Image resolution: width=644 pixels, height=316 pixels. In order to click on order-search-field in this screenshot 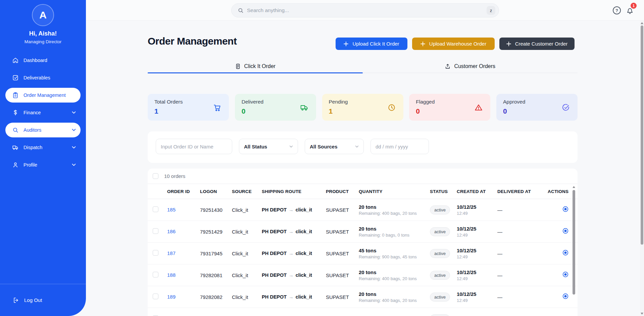, I will do `click(194, 146)`.